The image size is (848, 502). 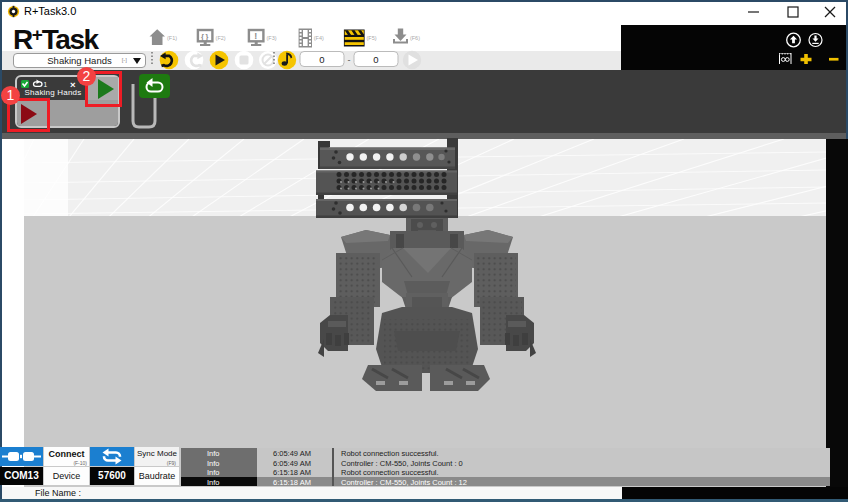 What do you see at coordinates (221, 38) in the screenshot?
I see `svg-text: (F2)` at bounding box center [221, 38].